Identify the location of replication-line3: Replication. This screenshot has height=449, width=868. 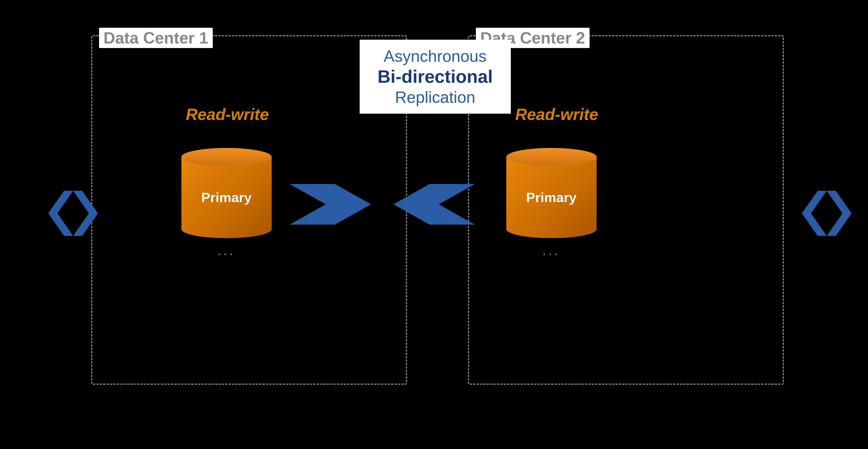
(435, 97).